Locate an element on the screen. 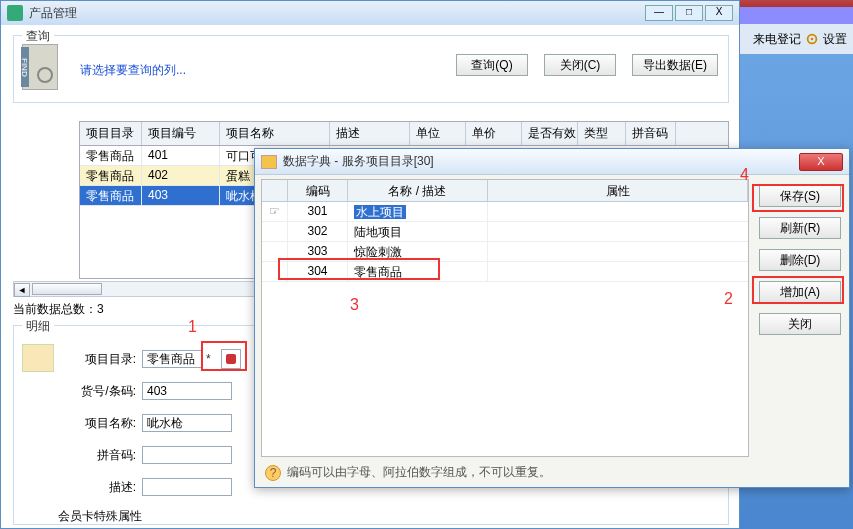 Image resolution: width=853 pixels, height=529 pixels. maximize-button: □ is located at coordinates (689, 13).